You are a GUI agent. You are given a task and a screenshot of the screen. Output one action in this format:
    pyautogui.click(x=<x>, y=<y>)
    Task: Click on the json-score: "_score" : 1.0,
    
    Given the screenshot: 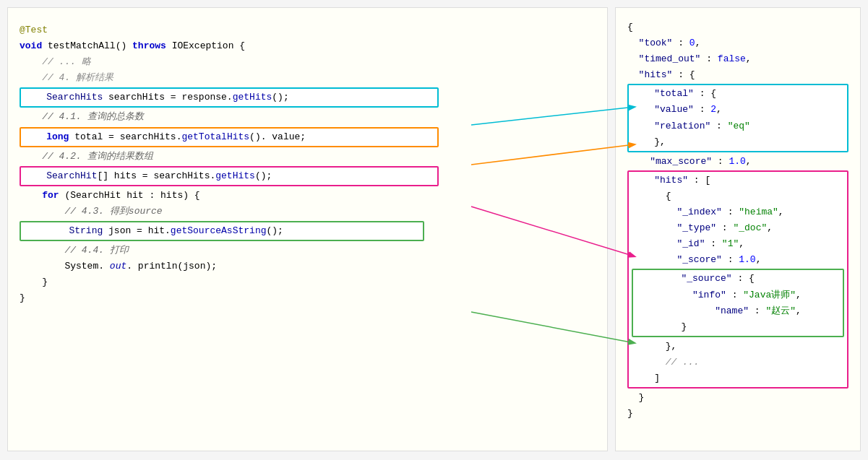 What is the action you would take?
    pyautogui.click(x=738, y=260)
    